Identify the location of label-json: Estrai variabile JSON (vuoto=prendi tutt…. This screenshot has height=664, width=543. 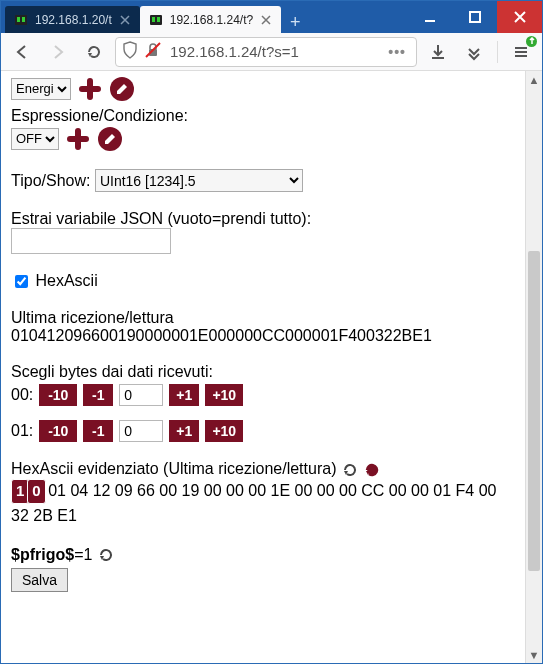
(263, 219).